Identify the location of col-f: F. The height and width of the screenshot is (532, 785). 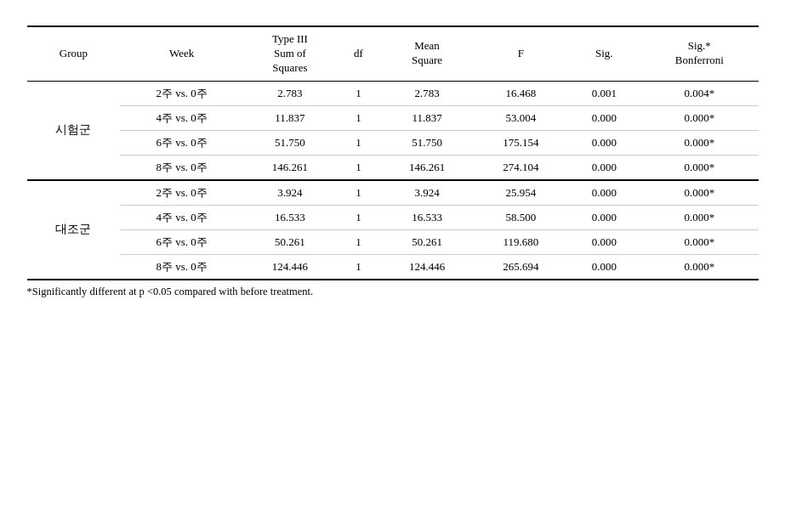
(520, 54).